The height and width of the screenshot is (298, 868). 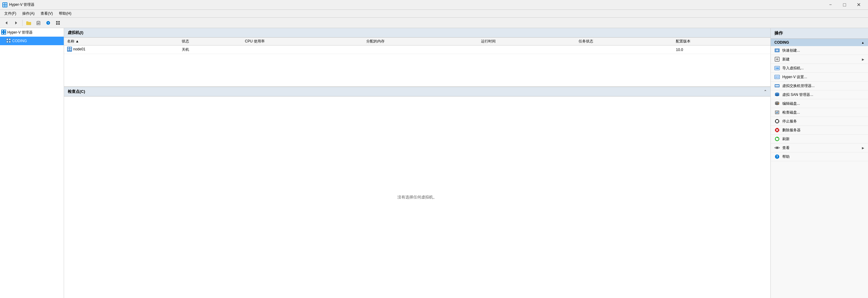 What do you see at coordinates (859, 5) in the screenshot?
I see `close-button: ✕` at bounding box center [859, 5].